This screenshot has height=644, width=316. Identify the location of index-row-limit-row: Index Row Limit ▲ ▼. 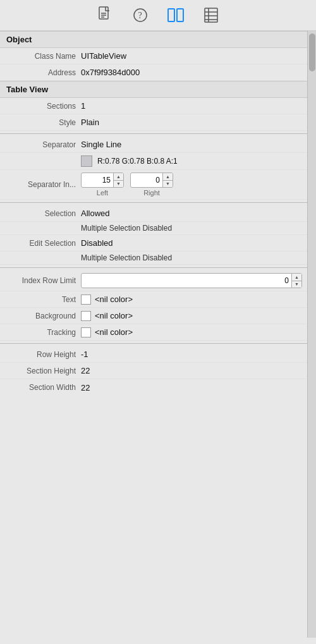
(154, 281).